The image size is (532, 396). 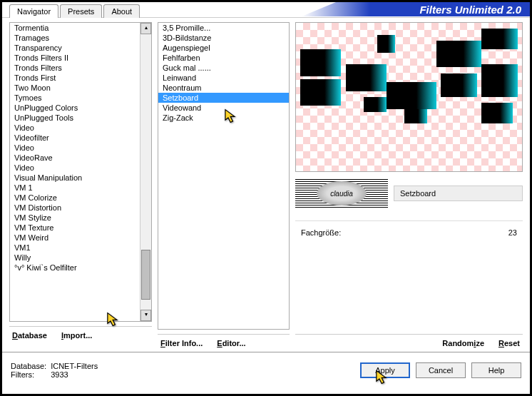 What do you see at coordinates (224, 118) in the screenshot?
I see `filter-item: Zig-Zack` at bounding box center [224, 118].